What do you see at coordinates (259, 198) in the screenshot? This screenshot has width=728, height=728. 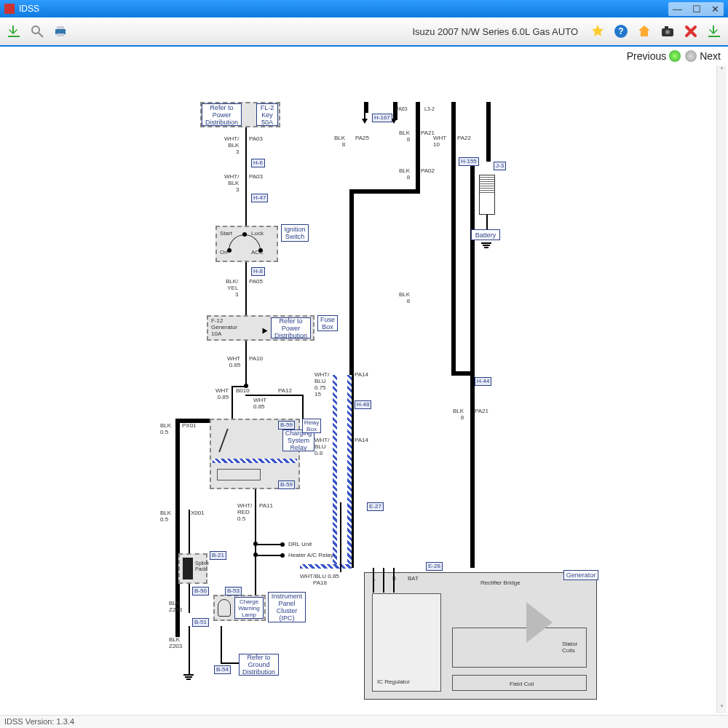 I see `connector-ref: H-47` at bounding box center [259, 198].